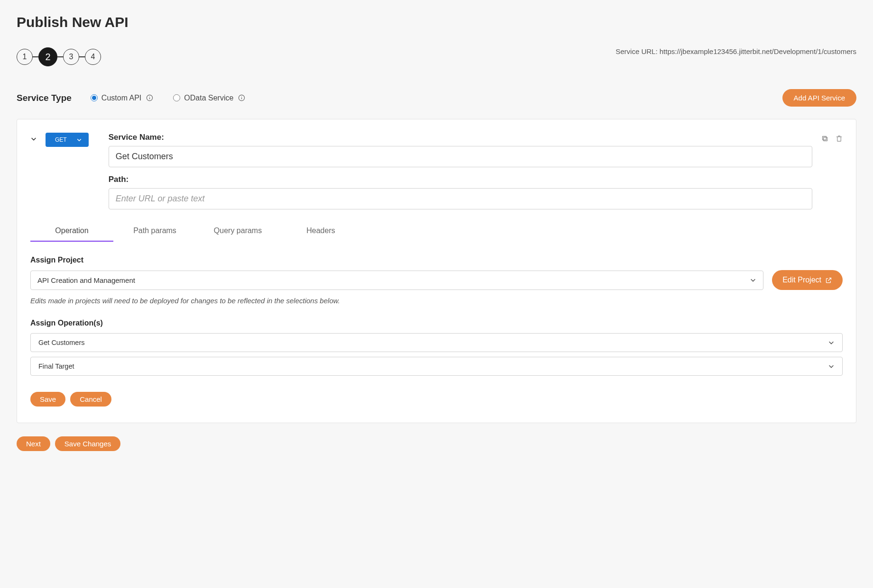 This screenshot has height=588, width=873. I want to click on service-url: Service URL: https://jbexample123456.jit…, so click(736, 51).